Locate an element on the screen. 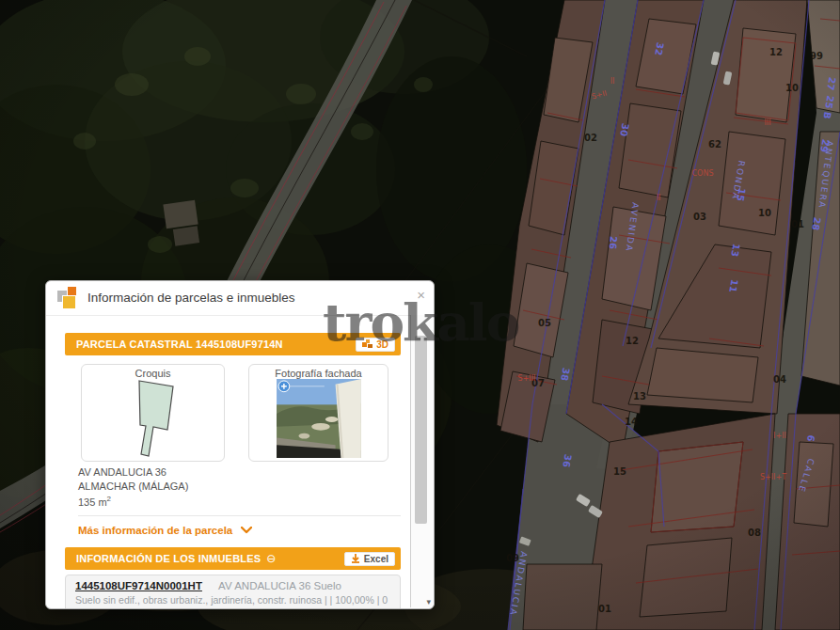 The image size is (840, 630). facade-photo-body is located at coordinates (318, 418).